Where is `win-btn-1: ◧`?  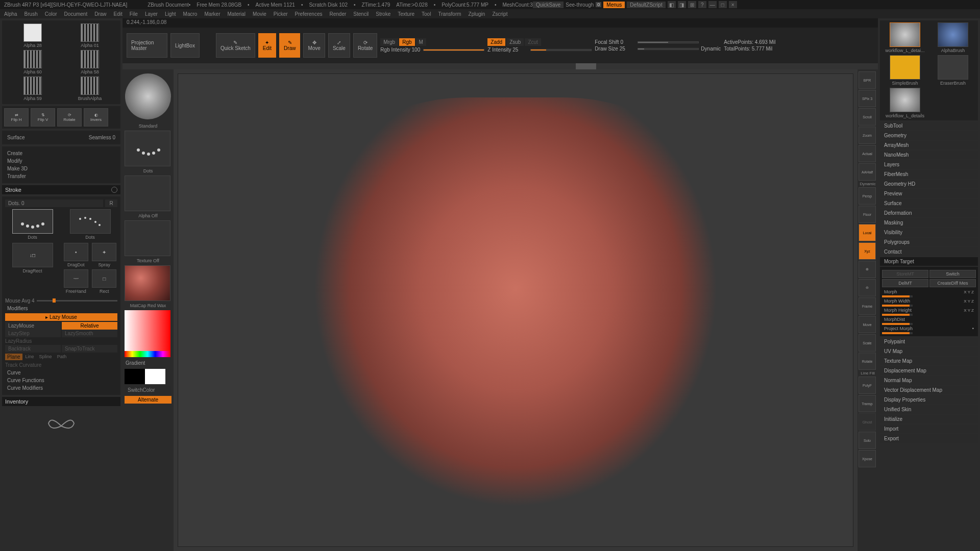 win-btn-1: ◧ is located at coordinates (672, 5).